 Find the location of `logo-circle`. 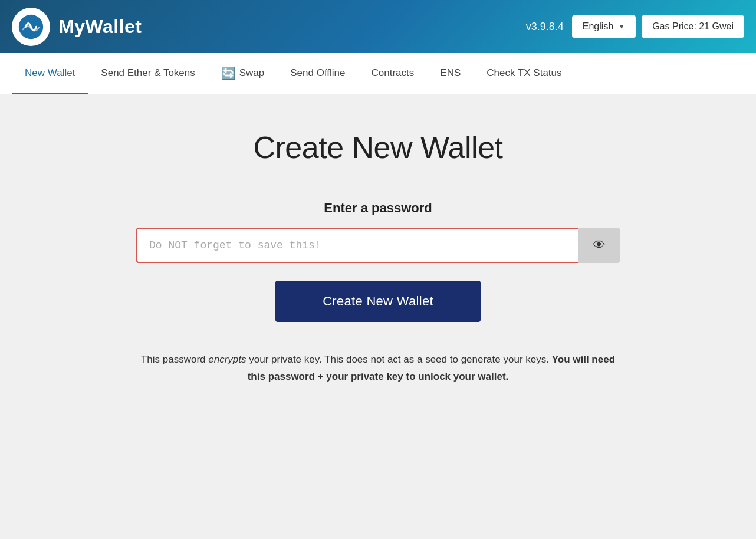

logo-circle is located at coordinates (31, 27).